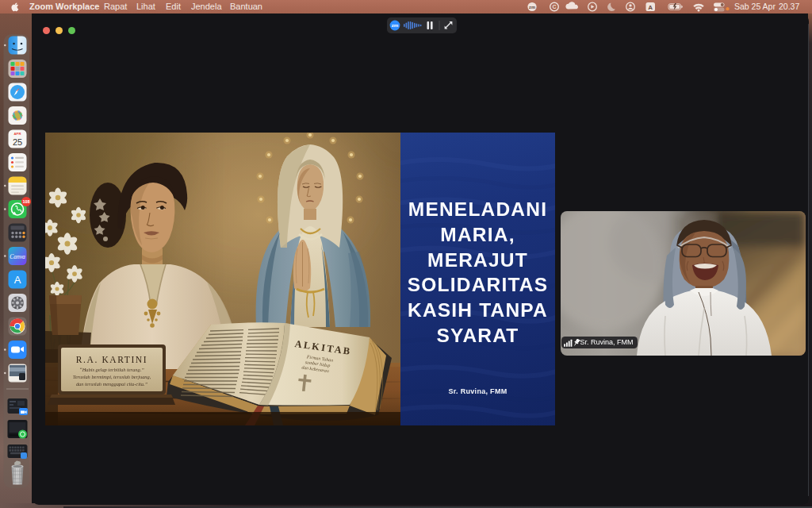  What do you see at coordinates (553, 6) in the screenshot?
I see `svg-text: C` at bounding box center [553, 6].